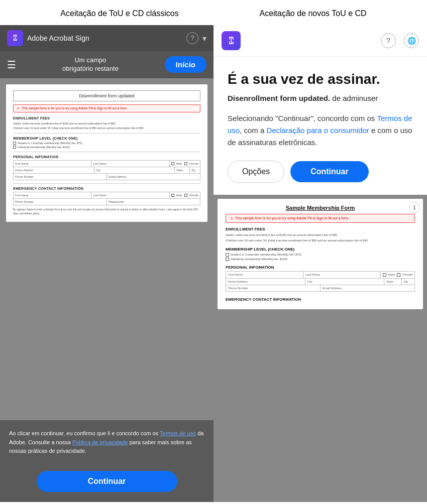 The height and width of the screenshot is (504, 427). I want to click on divider2, so click(106, 152).